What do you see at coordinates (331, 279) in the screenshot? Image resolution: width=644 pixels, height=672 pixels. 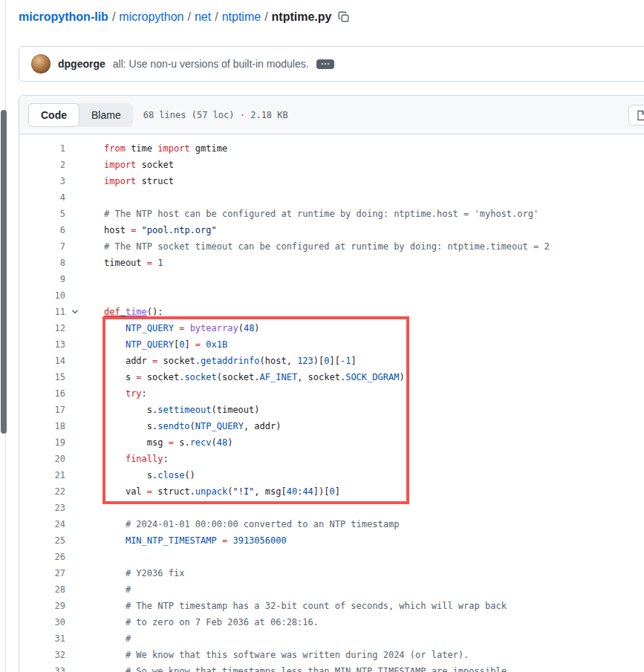 I see `code-line: 9` at bounding box center [331, 279].